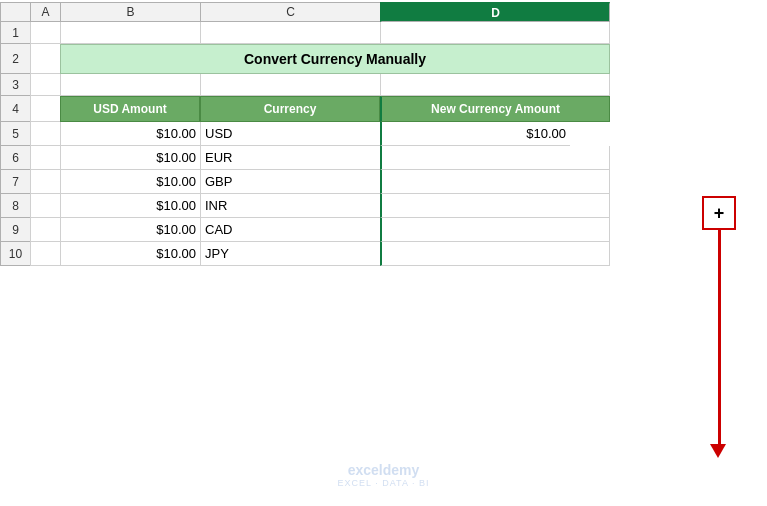  Describe the element at coordinates (15, 158) in the screenshot. I see `row-num-6: 6` at that location.